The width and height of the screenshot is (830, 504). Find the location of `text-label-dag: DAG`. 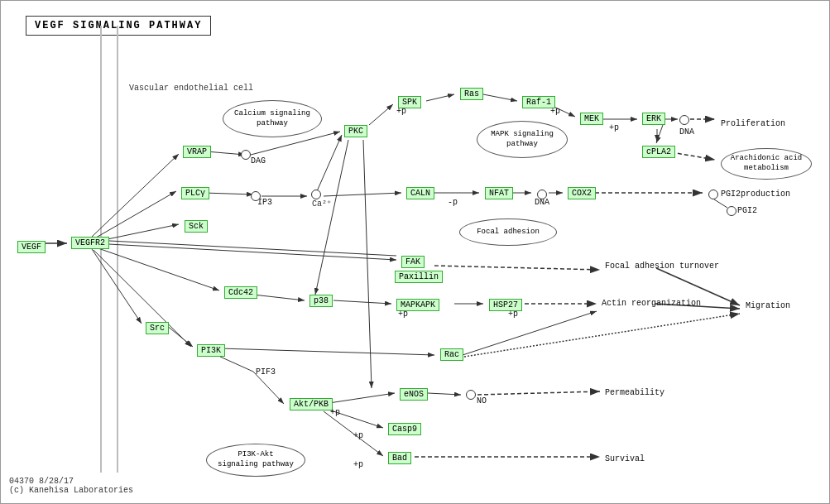

text-label-dag: DAG is located at coordinates (258, 161).